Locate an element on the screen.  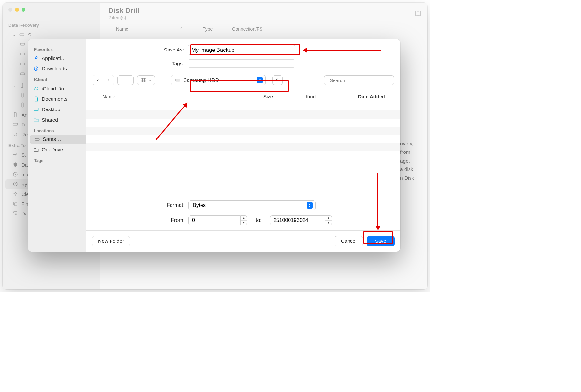
sb-item-shared: Shared is located at coordinates (57, 120).